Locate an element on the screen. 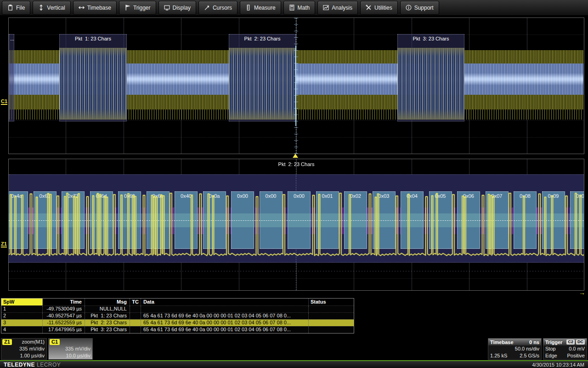  cell-msg: NULL,NULL is located at coordinates (107, 309).